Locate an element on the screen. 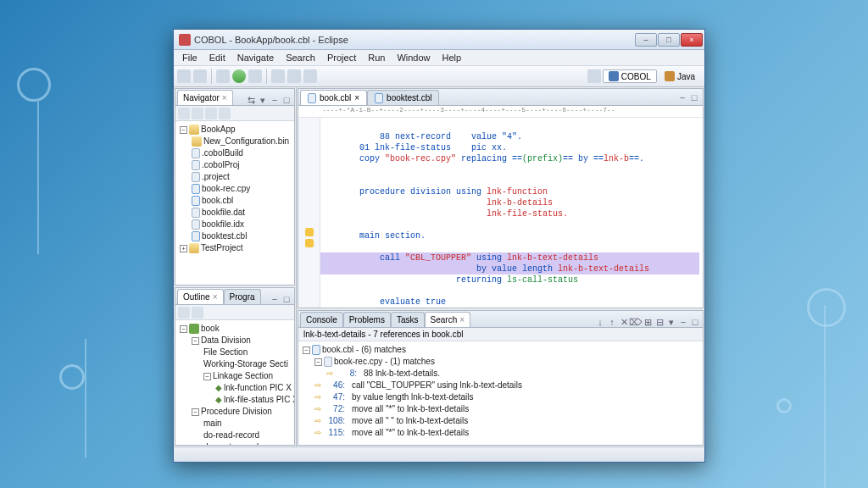 The width and height of the screenshot is (868, 488). prev-match-icon: ↑ is located at coordinates (612, 322).